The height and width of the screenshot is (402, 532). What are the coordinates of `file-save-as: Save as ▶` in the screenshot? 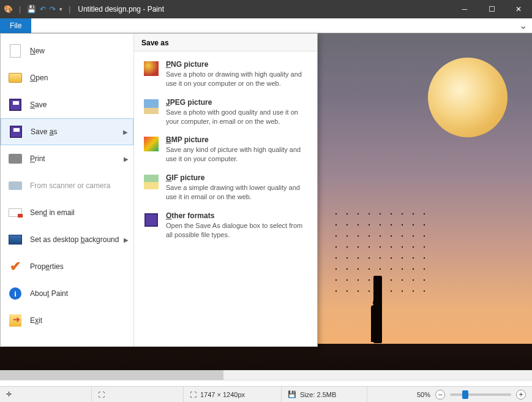 It's located at (67, 132).